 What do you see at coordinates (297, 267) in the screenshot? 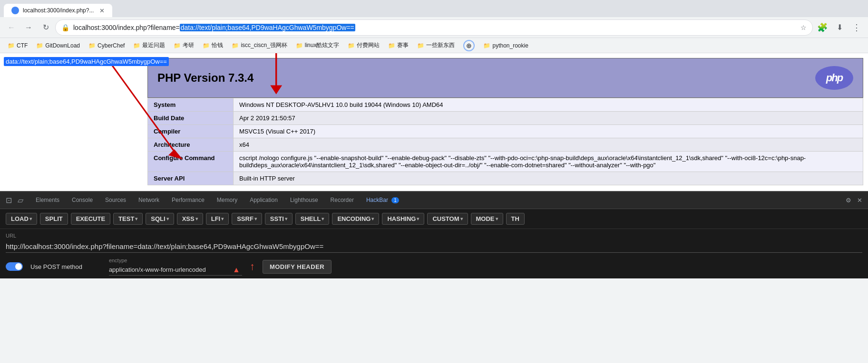
I see `modify-header-button: MODIFY HEADER` at bounding box center [297, 267].